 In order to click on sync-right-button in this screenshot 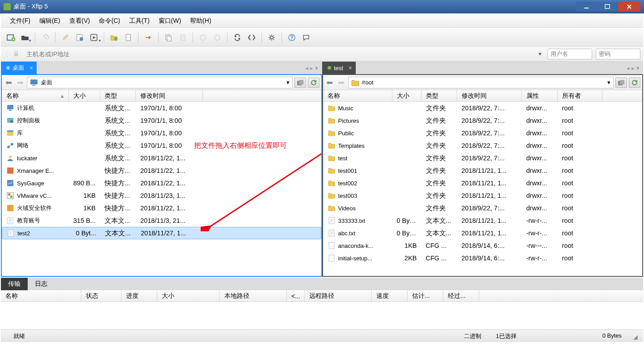, I will do `click(217, 38)`.